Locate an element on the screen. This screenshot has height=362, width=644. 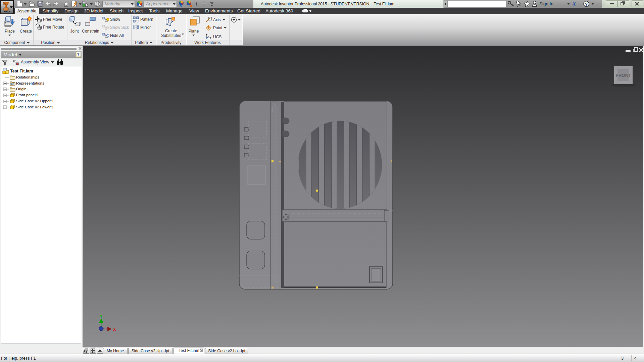
svg-text: f is located at coordinates (197, 4).